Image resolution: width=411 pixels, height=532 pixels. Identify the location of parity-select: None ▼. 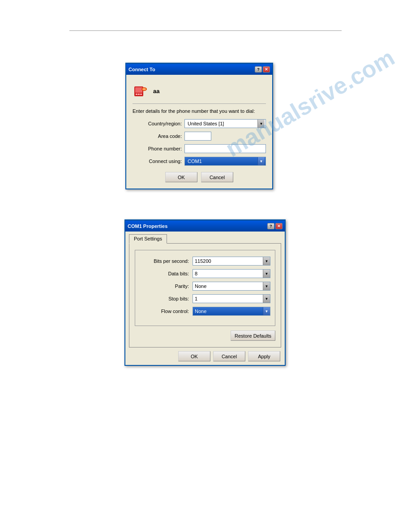
(231, 286).